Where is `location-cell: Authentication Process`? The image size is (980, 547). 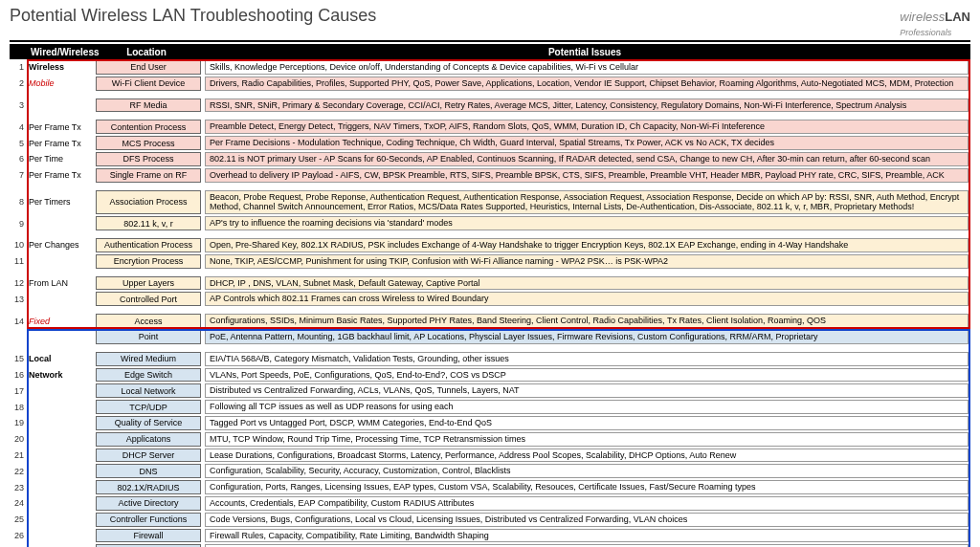
location-cell: Authentication Process is located at coordinates (148, 245).